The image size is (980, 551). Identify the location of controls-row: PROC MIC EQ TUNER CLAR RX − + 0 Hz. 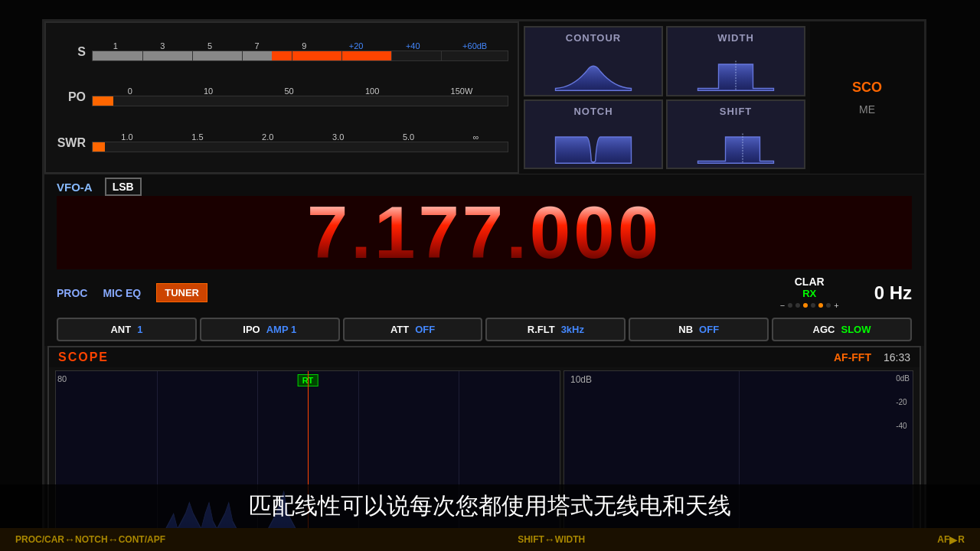
(484, 292).